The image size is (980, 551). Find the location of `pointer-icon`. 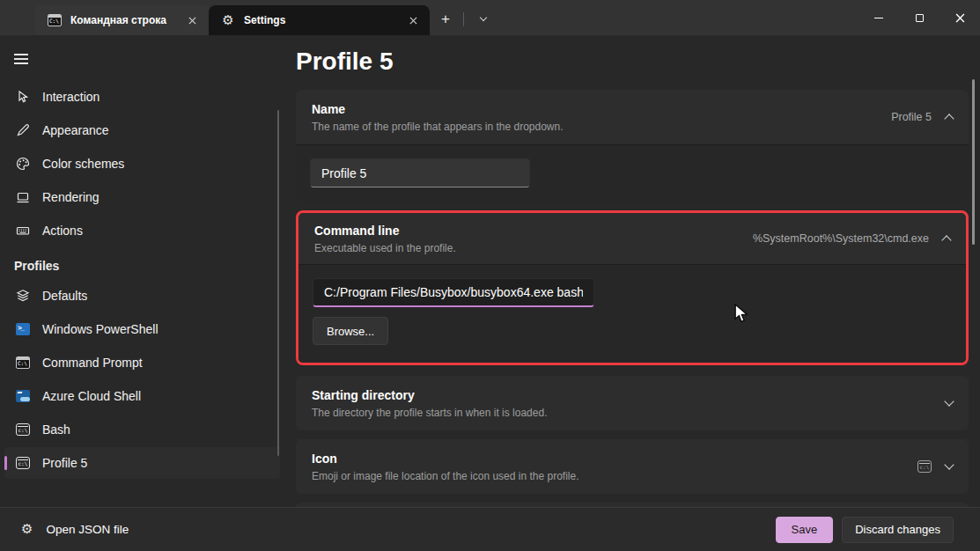

pointer-icon is located at coordinates (23, 97).